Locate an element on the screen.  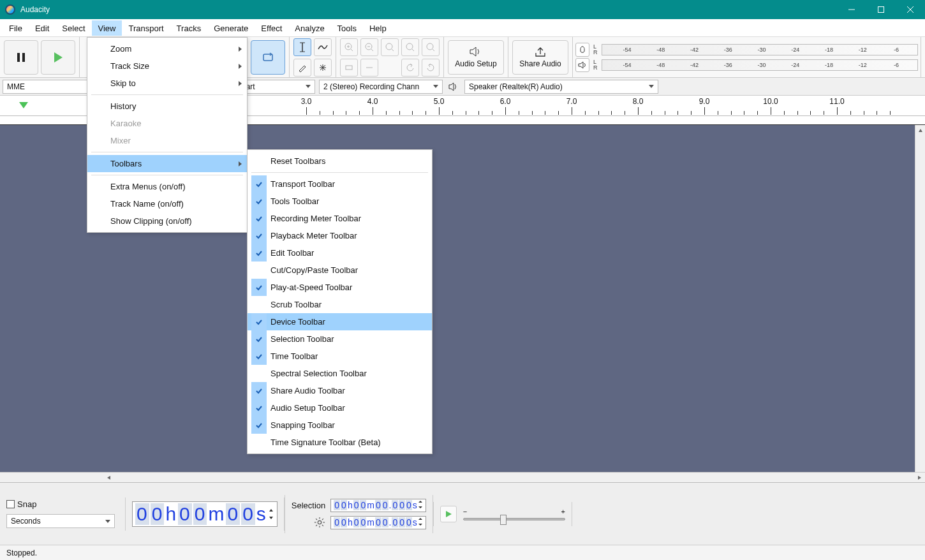
status-text: Stopped. is located at coordinates (22, 553).